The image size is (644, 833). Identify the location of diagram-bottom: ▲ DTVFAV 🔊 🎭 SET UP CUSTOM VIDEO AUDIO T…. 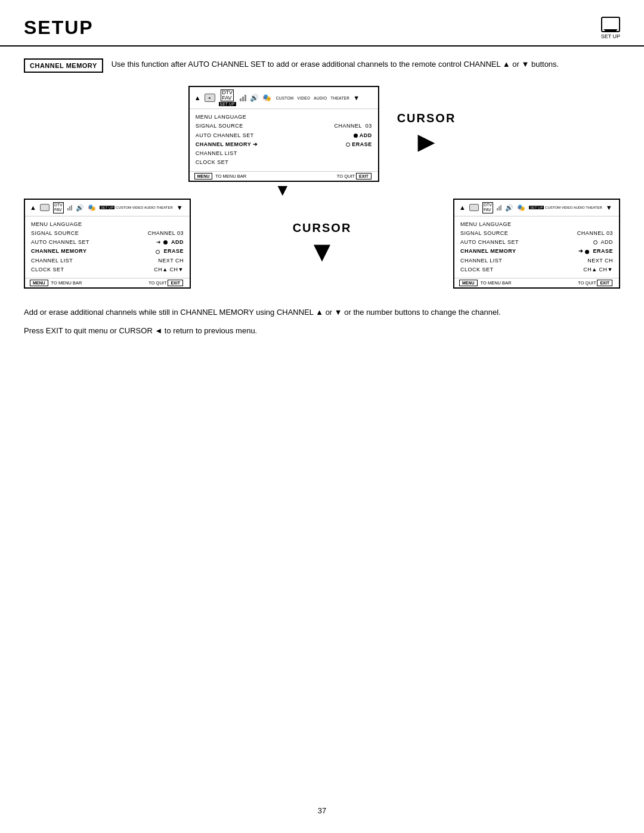
(322, 244).